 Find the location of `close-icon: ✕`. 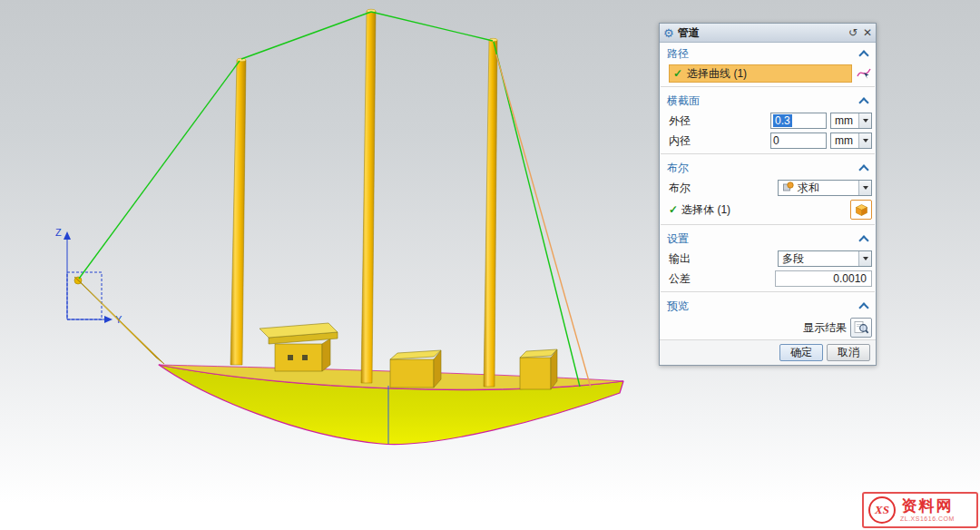

close-icon: ✕ is located at coordinates (867, 33).